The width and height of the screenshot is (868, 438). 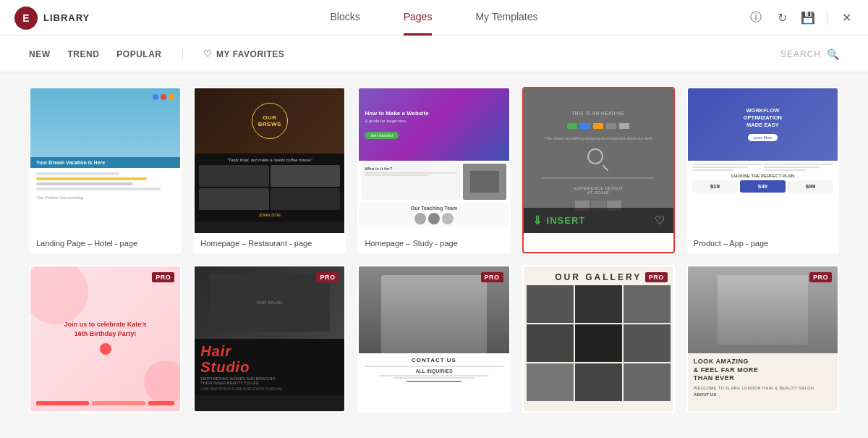 What do you see at coordinates (208, 54) in the screenshot?
I see `heart-icon: ♡` at bounding box center [208, 54].